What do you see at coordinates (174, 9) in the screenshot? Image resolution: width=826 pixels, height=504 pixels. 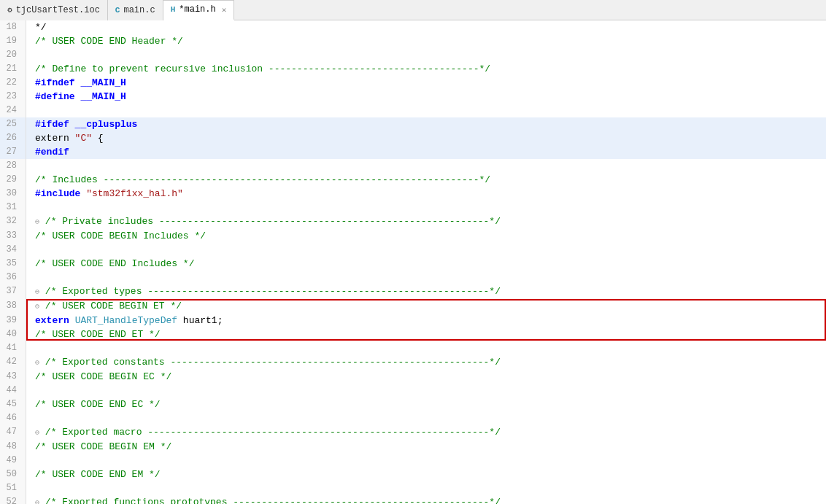 I see `tab-icon-mainh: H` at bounding box center [174, 9].